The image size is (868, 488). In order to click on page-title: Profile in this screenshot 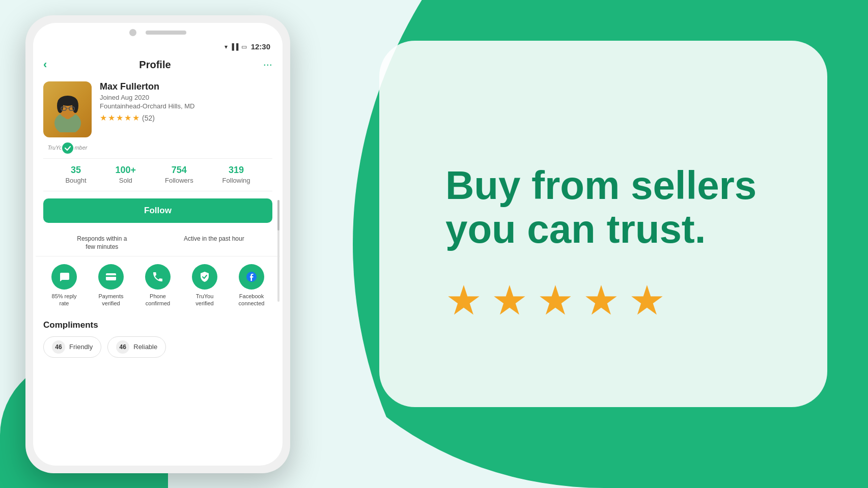, I will do `click(155, 65)`.